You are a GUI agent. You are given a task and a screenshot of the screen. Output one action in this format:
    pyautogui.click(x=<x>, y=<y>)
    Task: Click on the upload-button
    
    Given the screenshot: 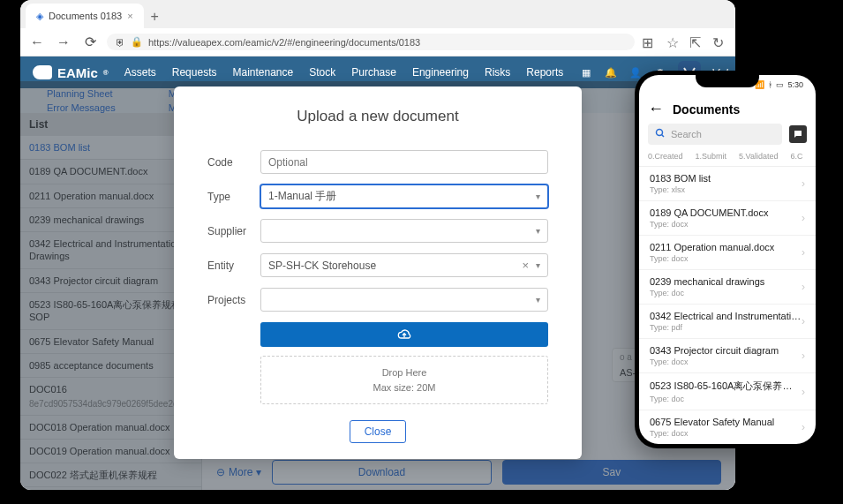 What is the action you would take?
    pyautogui.click(x=404, y=335)
    